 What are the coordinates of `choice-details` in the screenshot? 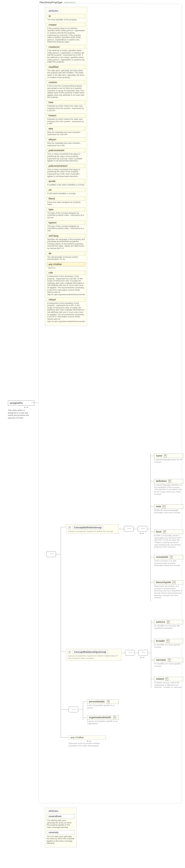 It's located at (73, 710).